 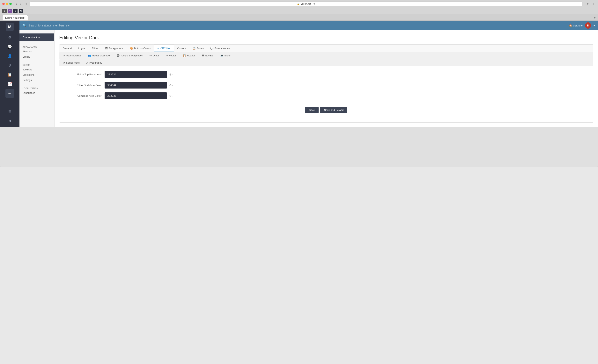 I want to click on tab-main-settings: ⚙ Main Settings, so click(x=72, y=55).